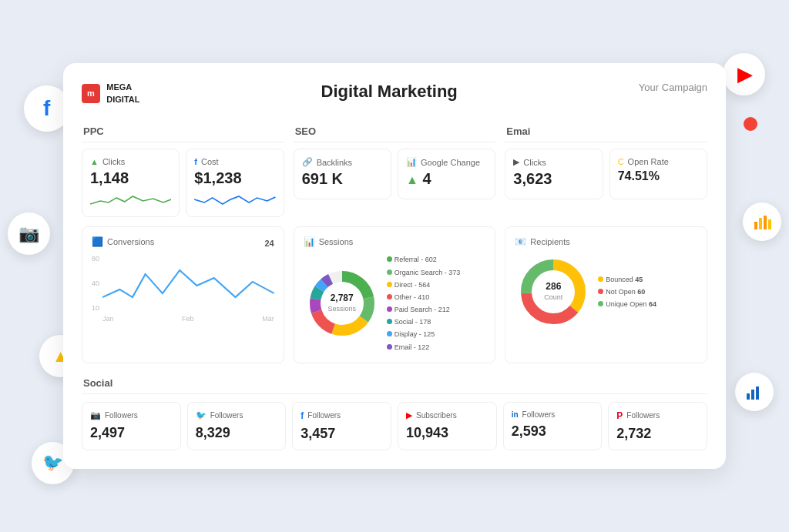 This screenshot has height=532, width=789. Describe the element at coordinates (515, 414) in the screenshot. I see `linkedin-small-icon: in` at that location.